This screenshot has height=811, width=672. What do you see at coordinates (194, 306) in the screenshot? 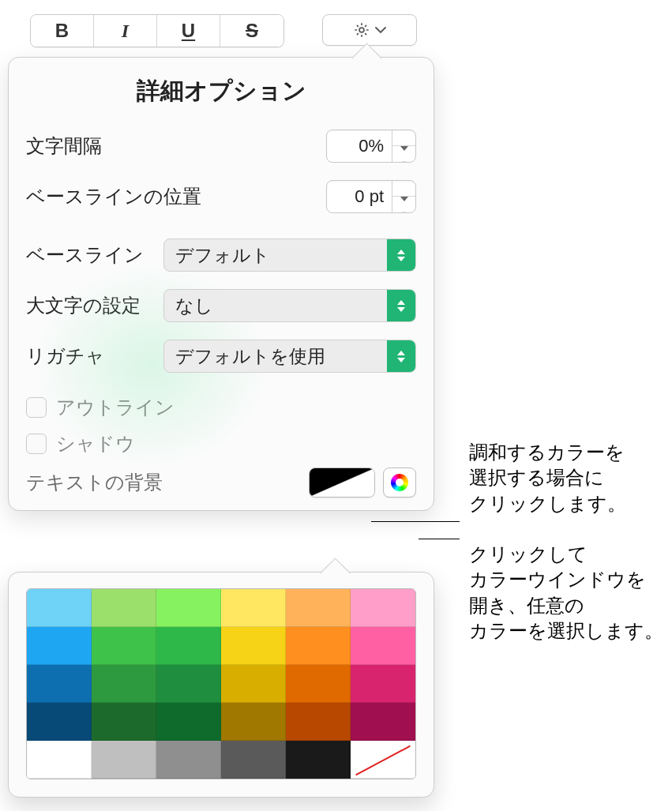
I see `caps-select-value: なし` at bounding box center [194, 306].